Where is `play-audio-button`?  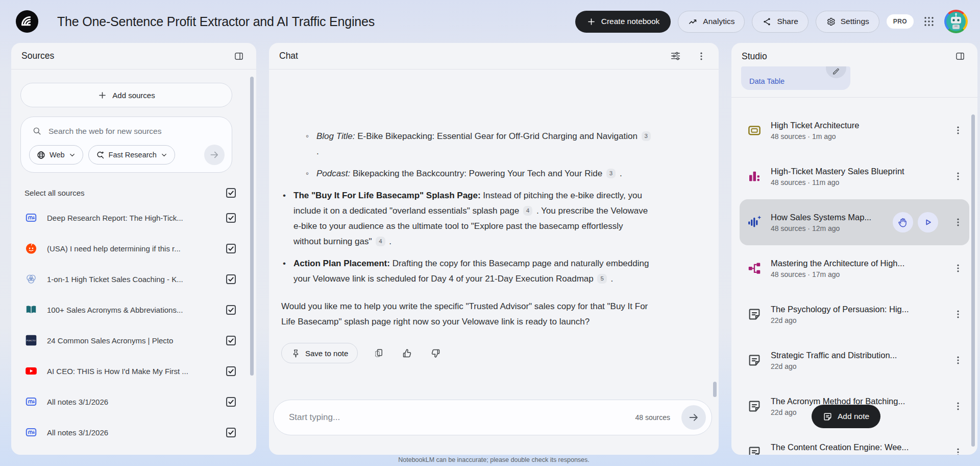 play-audio-button is located at coordinates (928, 222).